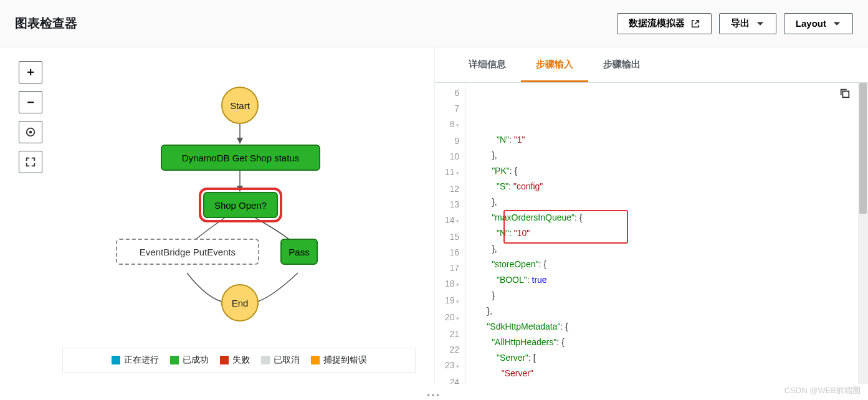 This screenshot has width=868, height=400. Describe the element at coordinates (31, 102) in the screenshot. I see `zoom-out-button: −` at that location.